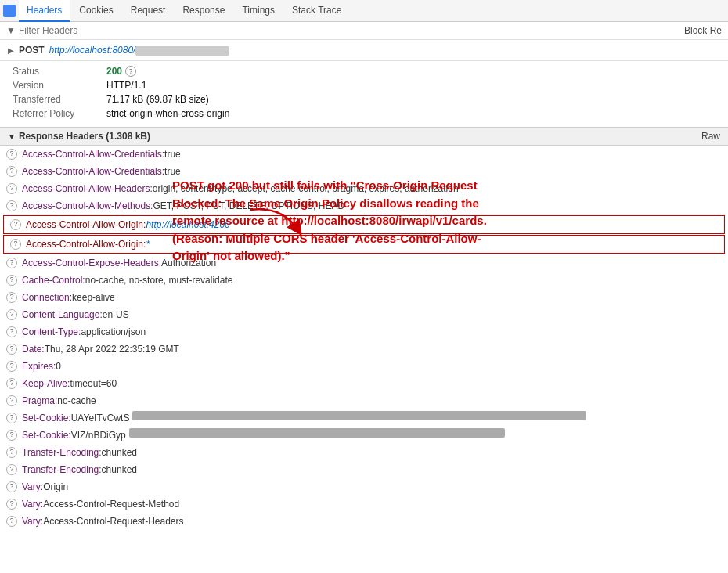 Image resolution: width=728 pixels, height=573 pixels. Describe the element at coordinates (149, 11) in the screenshot. I see `tab-request: Request` at that location.